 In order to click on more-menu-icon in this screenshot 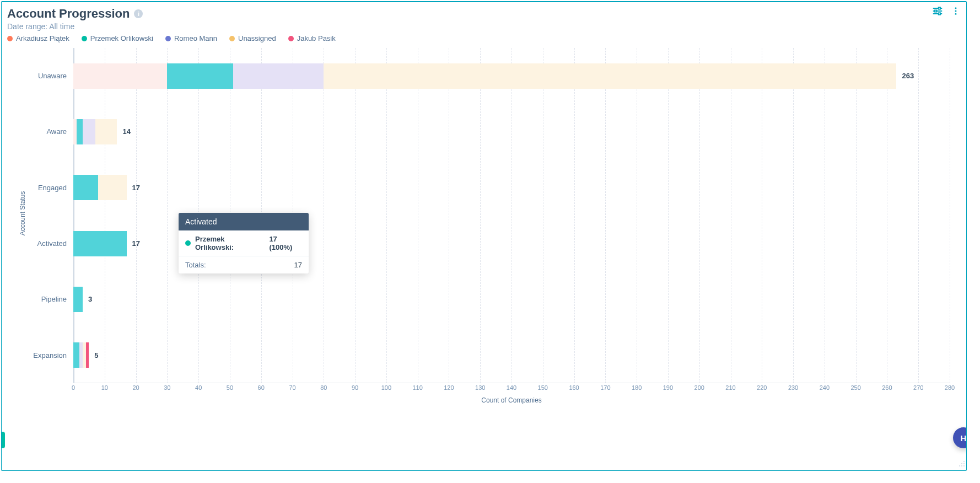, I will do `click(956, 11)`.